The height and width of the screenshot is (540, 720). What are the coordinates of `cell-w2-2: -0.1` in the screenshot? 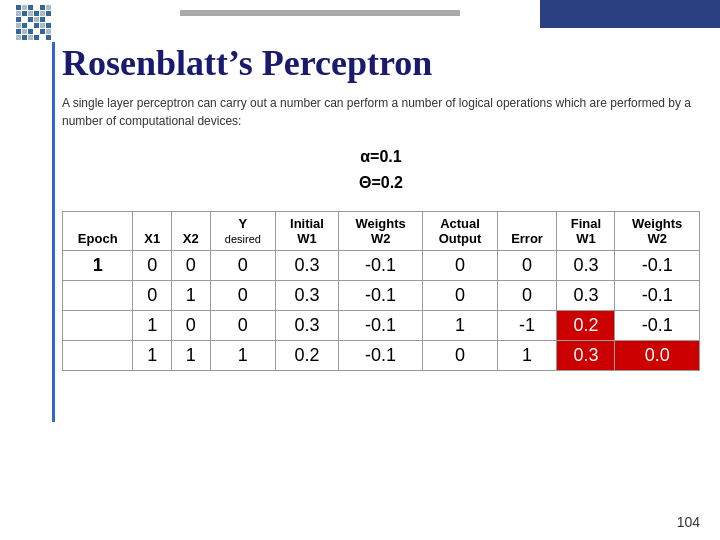 It's located at (380, 296).